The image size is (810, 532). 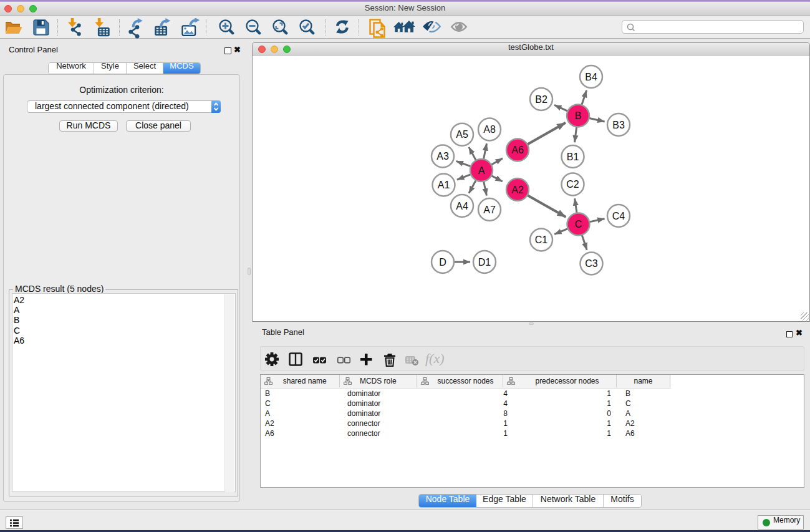 What do you see at coordinates (591, 77) in the screenshot?
I see `svg-text: B4` at bounding box center [591, 77].